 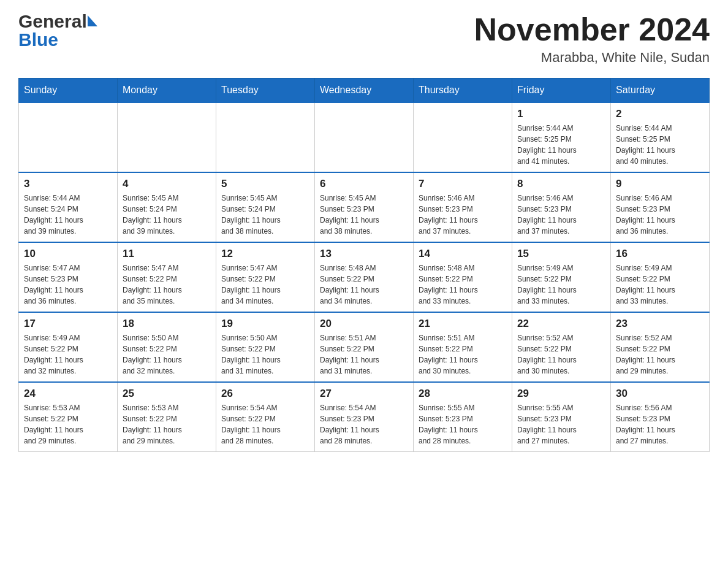 I want to click on calendar-cell: 19Sunrise: 5:50 AMSunset: 5:22 PMDayligh…, so click(x=266, y=347).